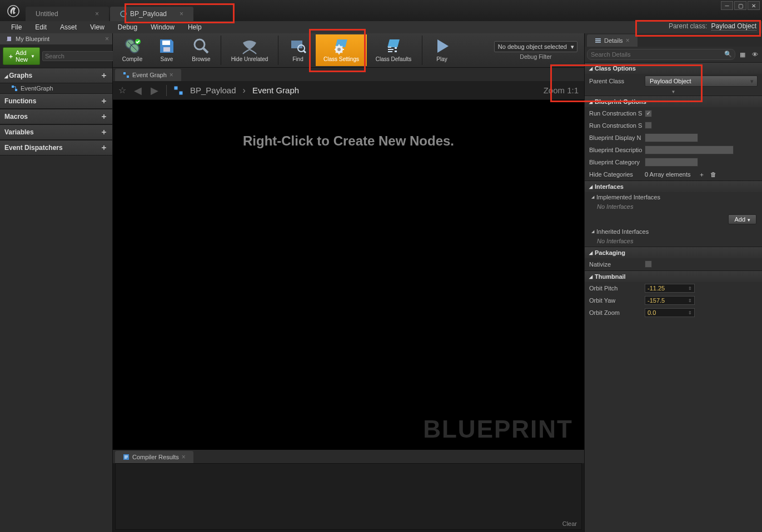 The width and height of the screenshot is (762, 532). What do you see at coordinates (56, 117) in the screenshot?
I see `macros-section: Macros＋` at bounding box center [56, 117].